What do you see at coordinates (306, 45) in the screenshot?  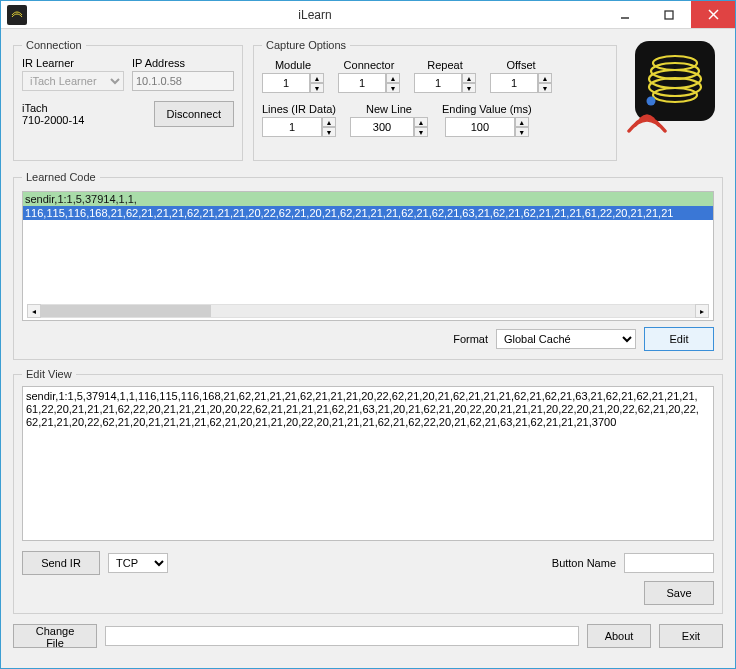 I see `capture-options-legend: Capture Options` at bounding box center [306, 45].